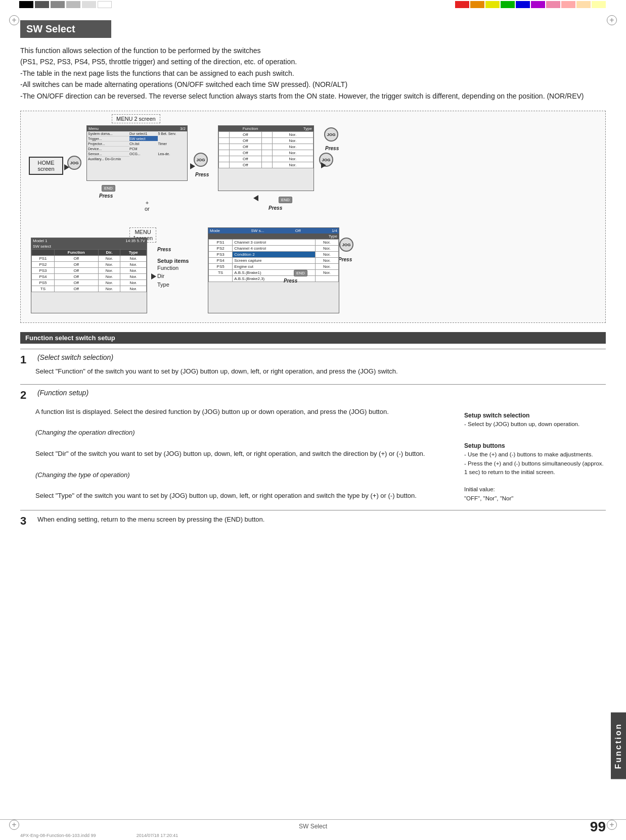 The width and height of the screenshot is (626, 840). What do you see at coordinates (147, 206) in the screenshot?
I see `plus-or-label: +or` at bounding box center [147, 206].